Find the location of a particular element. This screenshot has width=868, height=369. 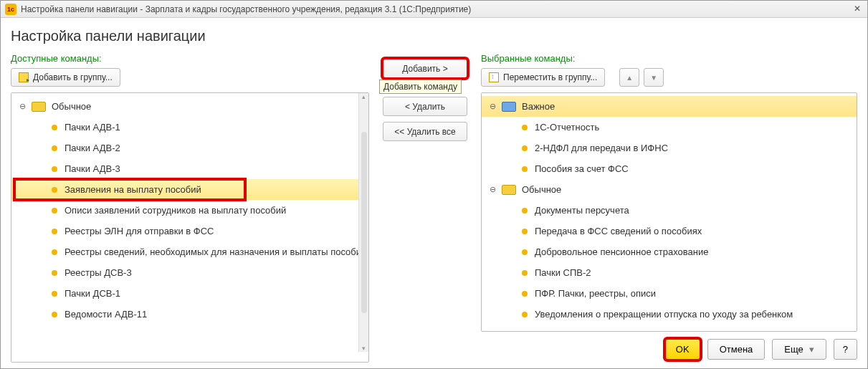

add-button: Добавить > Добавить команду is located at coordinates (425, 69).